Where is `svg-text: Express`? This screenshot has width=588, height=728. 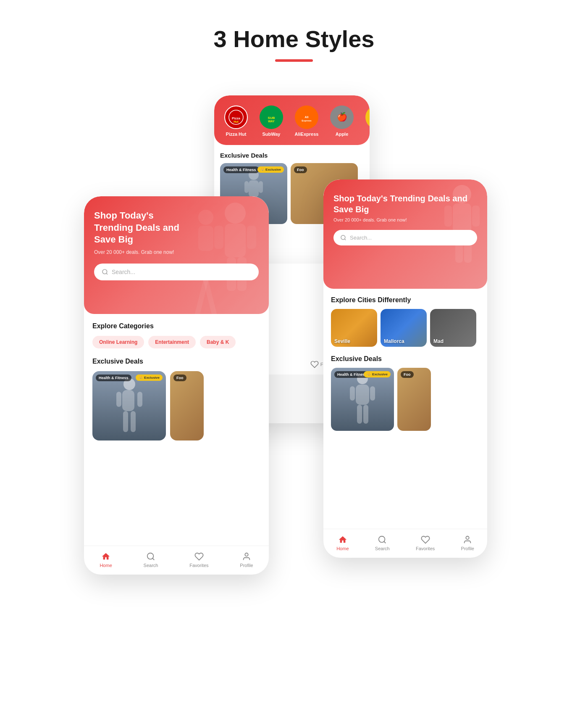 svg-text: Express is located at coordinates (307, 121).